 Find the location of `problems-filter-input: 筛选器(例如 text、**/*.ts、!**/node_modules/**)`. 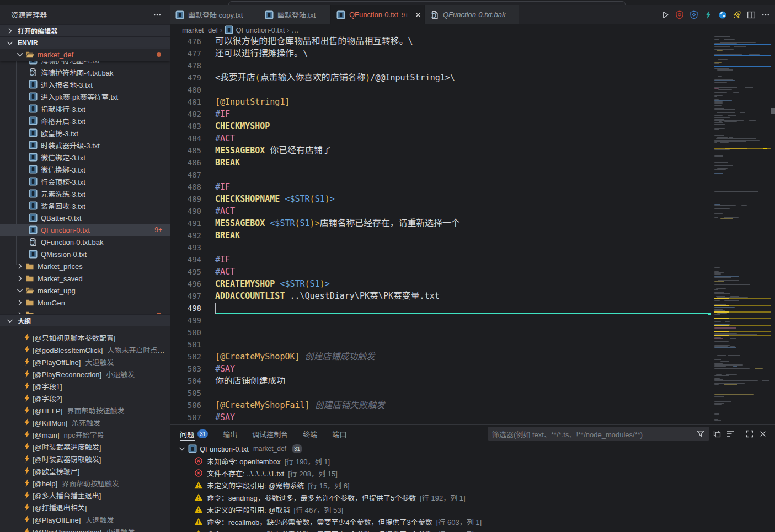

problems-filter-input: 筛选器(例如 text、**/*.ts、!**/node_modules/**) is located at coordinates (598, 434).